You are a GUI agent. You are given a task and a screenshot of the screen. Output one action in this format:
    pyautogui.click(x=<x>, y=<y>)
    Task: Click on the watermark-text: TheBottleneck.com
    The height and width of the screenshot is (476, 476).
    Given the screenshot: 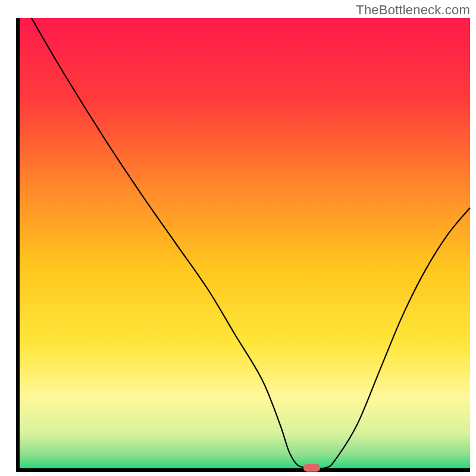 What is the action you would take?
    pyautogui.click(x=413, y=10)
    